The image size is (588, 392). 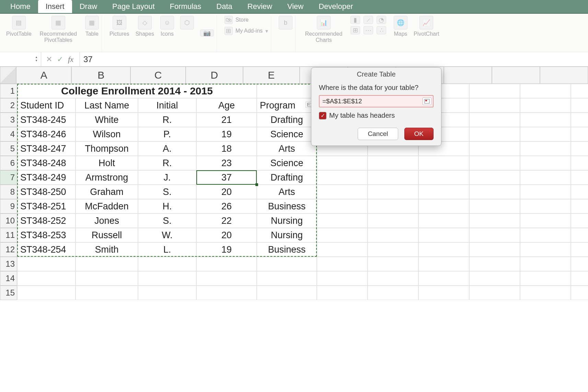 I want to click on cell: 37, so click(x=227, y=177).